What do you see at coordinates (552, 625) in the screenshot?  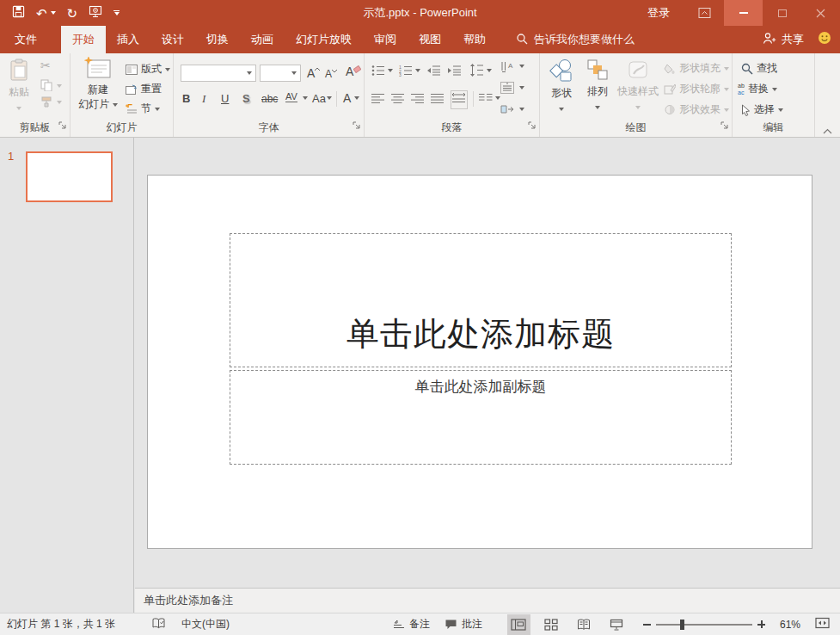 I see `slide-sorter-view-button` at bounding box center [552, 625].